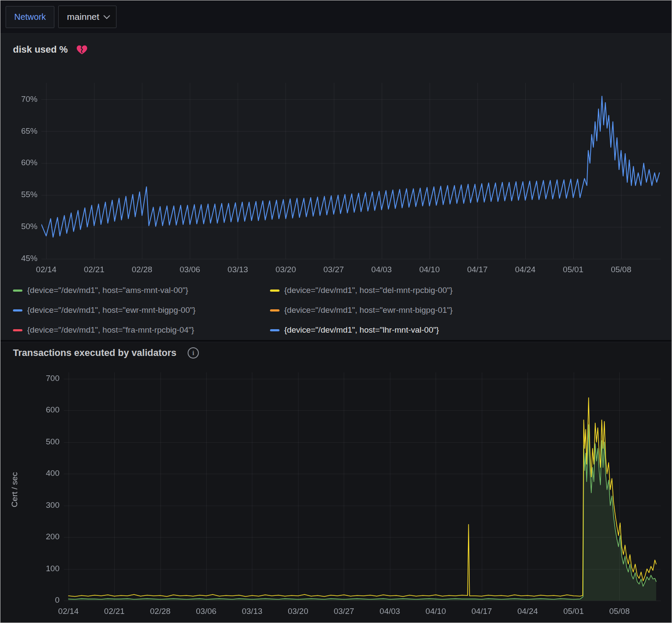 The height and width of the screenshot is (623, 672). What do you see at coordinates (95, 353) in the screenshot?
I see `panel-title: Transactions executed by validators` at bounding box center [95, 353].